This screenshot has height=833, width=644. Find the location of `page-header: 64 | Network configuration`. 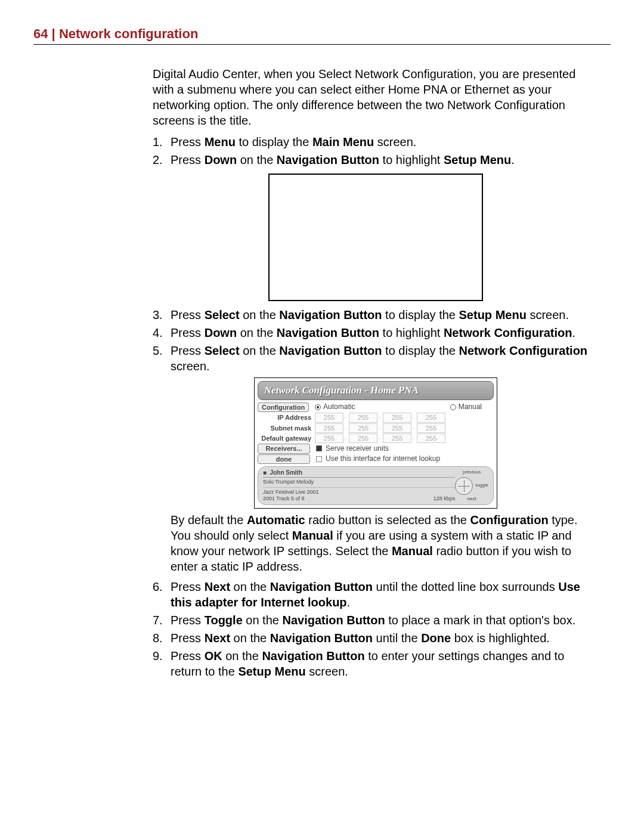

page-header: 64 | Network configuration is located at coordinates (322, 36).